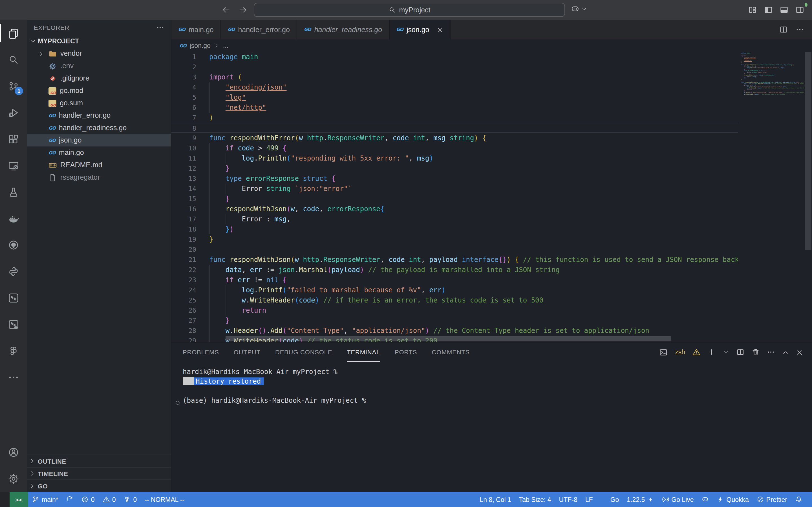  What do you see at coordinates (13, 218) in the screenshot?
I see `activity-docker` at bounding box center [13, 218].